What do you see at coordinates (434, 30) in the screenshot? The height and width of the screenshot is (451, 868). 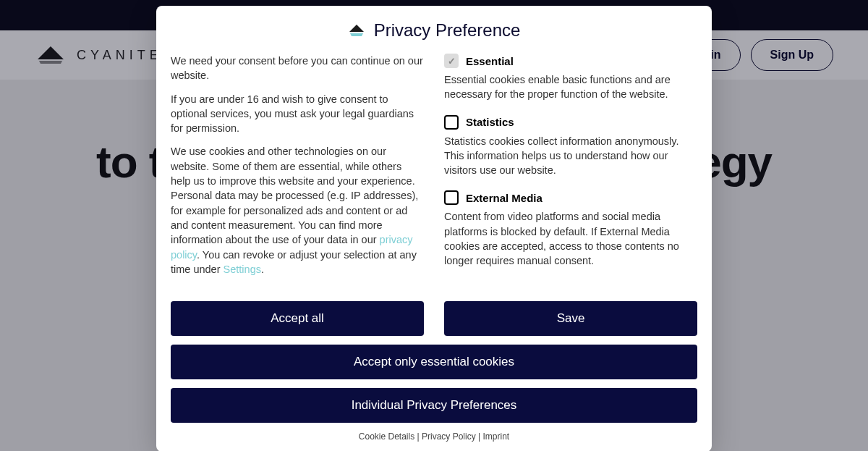 I see `modal-header: Privacy Preference` at bounding box center [434, 30].